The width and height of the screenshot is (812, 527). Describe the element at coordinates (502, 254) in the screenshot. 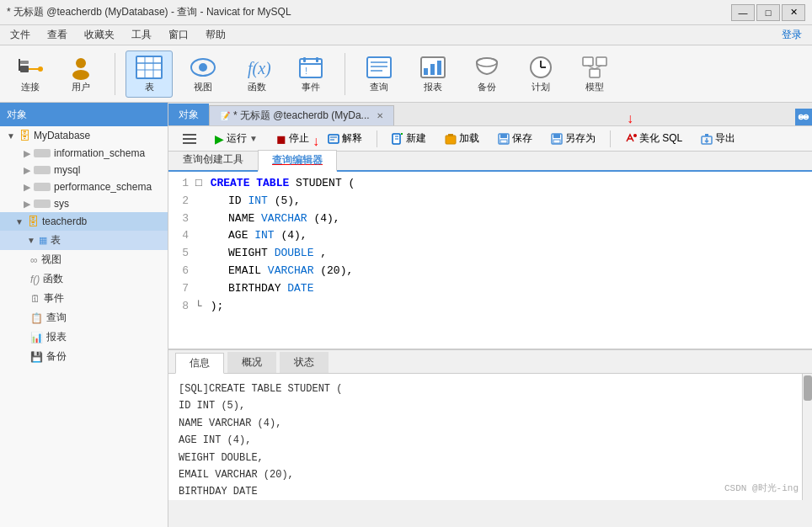

I see `line-content-5: WEIGHT DOUBLE ,` at that location.